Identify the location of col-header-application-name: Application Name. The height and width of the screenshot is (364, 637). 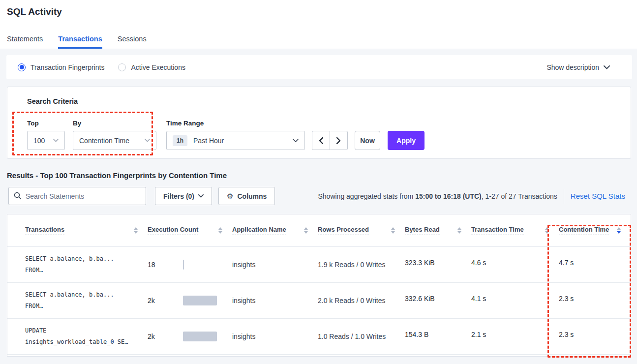
(275, 230).